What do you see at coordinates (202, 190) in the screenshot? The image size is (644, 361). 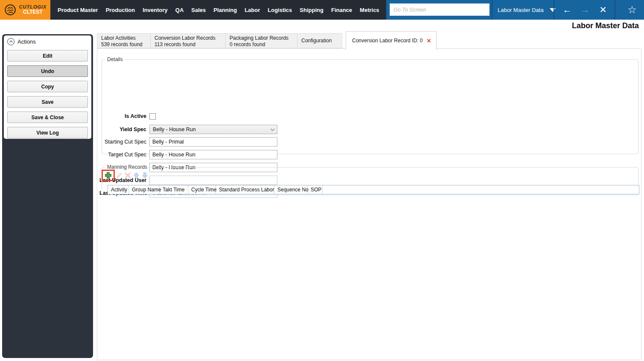 I see `column-header-cycle-time: Cycle Time` at bounding box center [202, 190].